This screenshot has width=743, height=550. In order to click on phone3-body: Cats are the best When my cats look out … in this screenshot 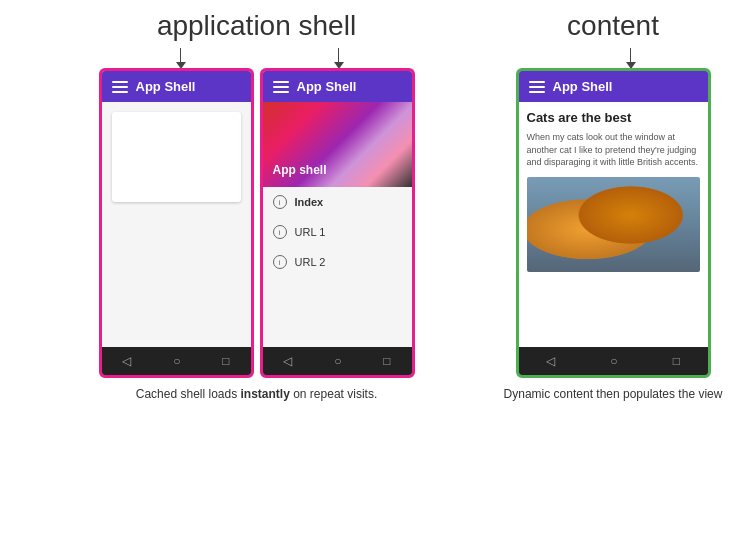, I will do `click(614, 224)`.